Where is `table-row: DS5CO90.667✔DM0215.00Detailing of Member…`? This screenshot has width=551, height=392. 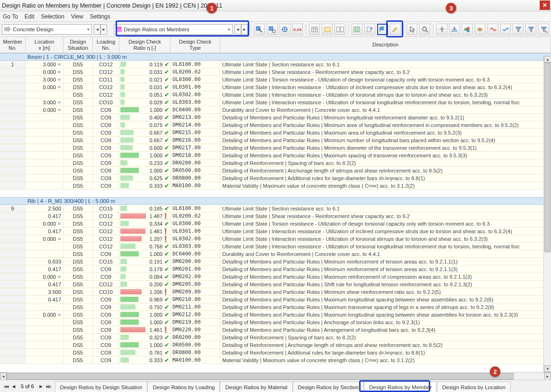 table-row: DS5CO90.667✔DM0215.00Detailing of Member… is located at coordinates (276, 133).